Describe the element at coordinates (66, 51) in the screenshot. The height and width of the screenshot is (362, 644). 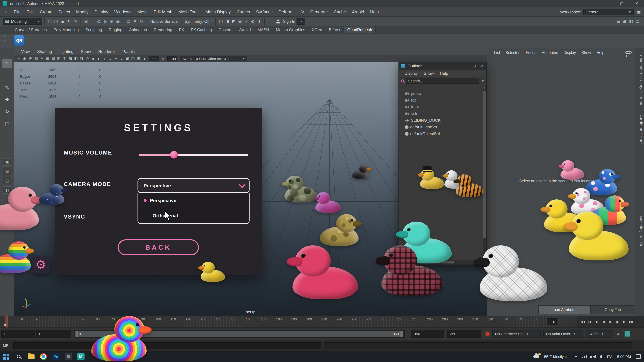
I see `panel-menu-item: Lighting` at that location.